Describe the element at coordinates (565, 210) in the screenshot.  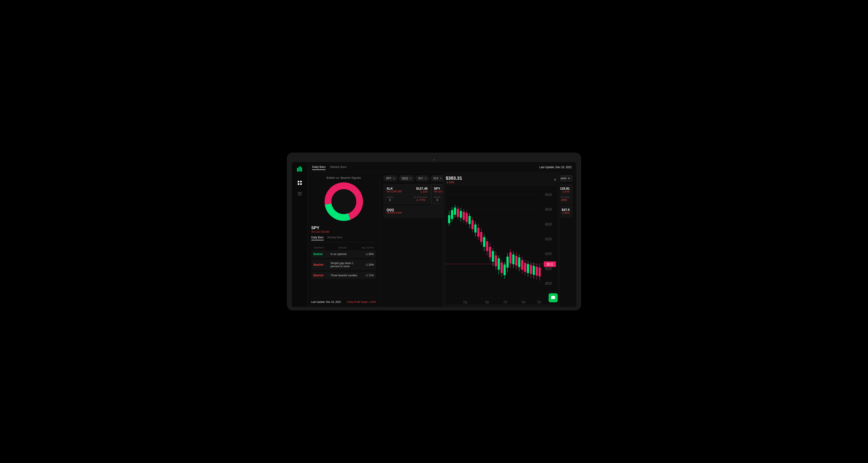
I see `stock-price-xlre: $37.5` at that location.